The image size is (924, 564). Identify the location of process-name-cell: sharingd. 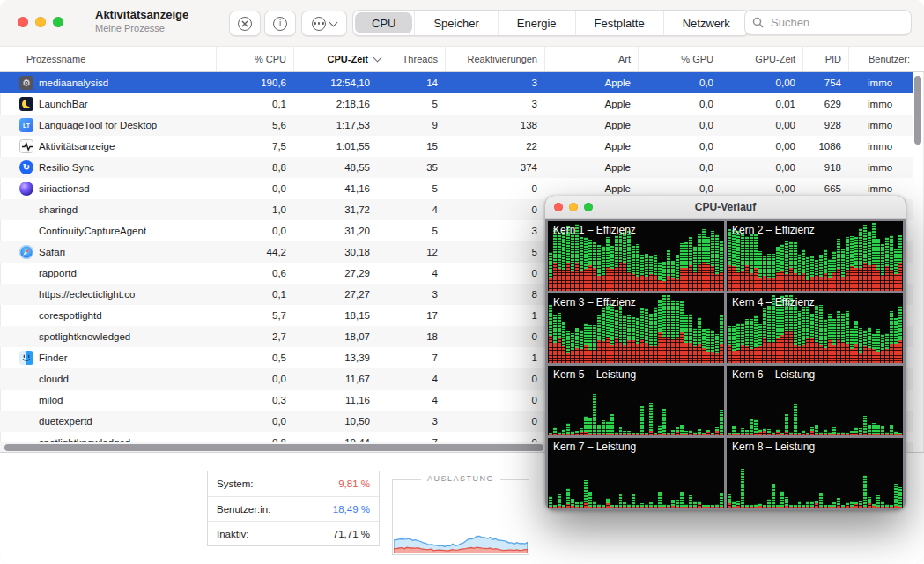
(107, 210).